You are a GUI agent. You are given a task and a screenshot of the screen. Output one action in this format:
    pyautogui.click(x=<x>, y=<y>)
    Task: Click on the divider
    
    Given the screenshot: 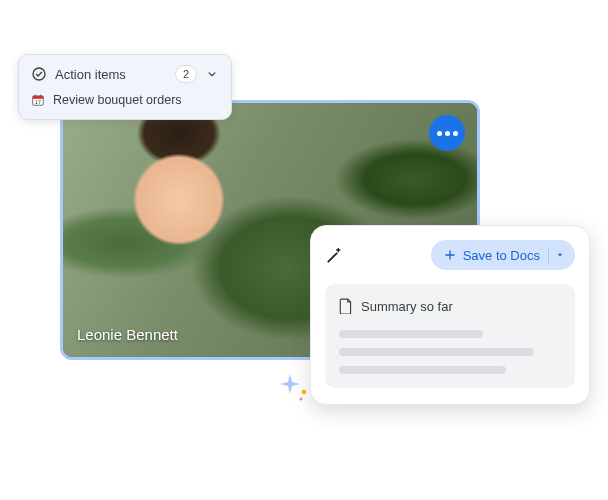 What is the action you would take?
    pyautogui.click(x=548, y=255)
    